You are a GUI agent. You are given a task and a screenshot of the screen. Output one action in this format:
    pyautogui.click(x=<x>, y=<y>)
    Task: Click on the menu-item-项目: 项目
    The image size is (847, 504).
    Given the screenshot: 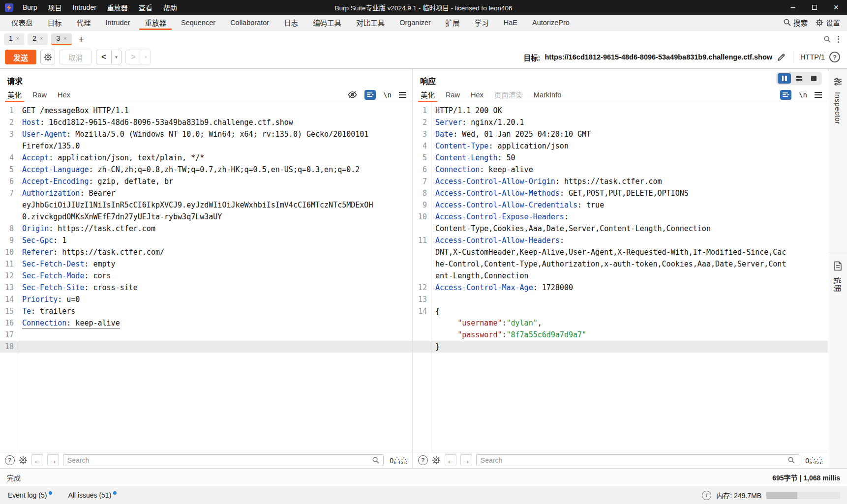 What is the action you would take?
    pyautogui.click(x=55, y=7)
    